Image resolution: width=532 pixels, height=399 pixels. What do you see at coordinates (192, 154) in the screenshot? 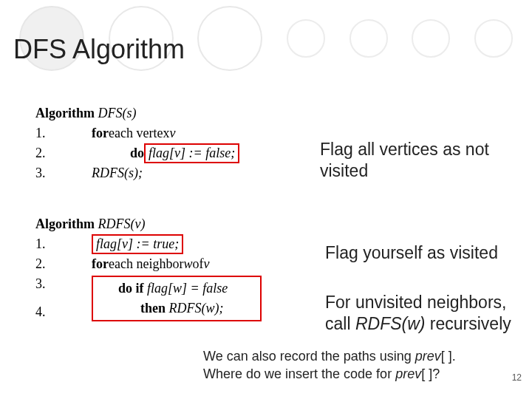
I see `highlight-flag-false: flag[v] := false;` at bounding box center [192, 154].